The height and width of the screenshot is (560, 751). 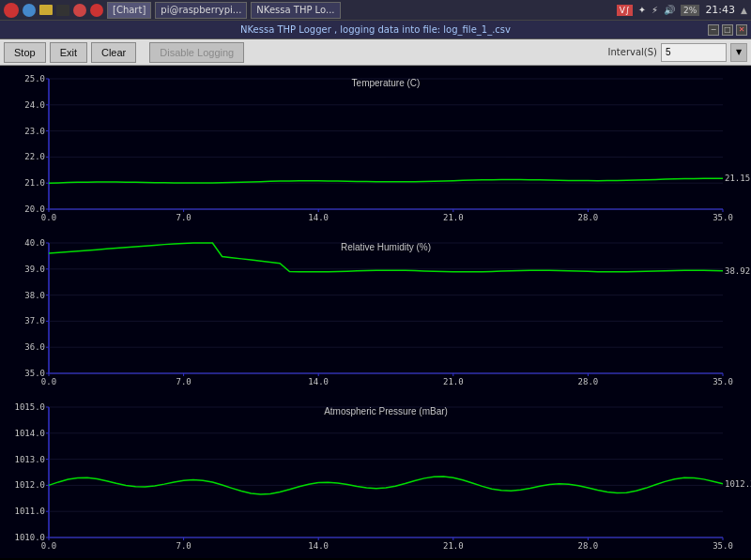 I want to click on maximize-button: □, so click(x=728, y=30).